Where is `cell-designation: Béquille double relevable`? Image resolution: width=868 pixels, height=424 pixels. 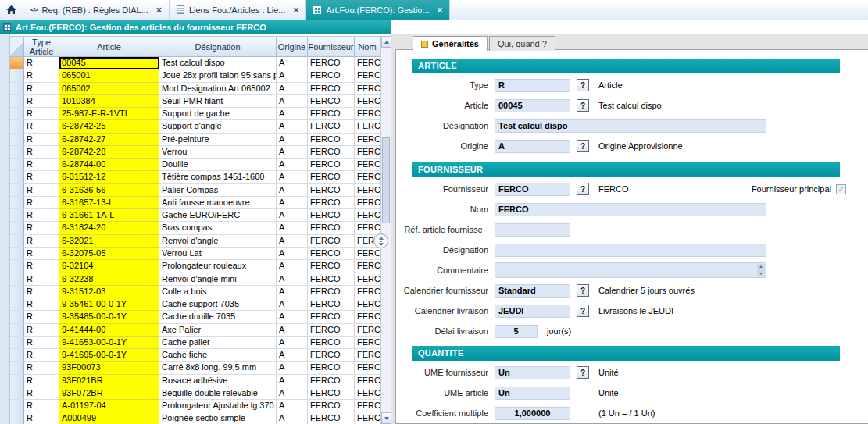 cell-designation: Béquille double relevable is located at coordinates (218, 394).